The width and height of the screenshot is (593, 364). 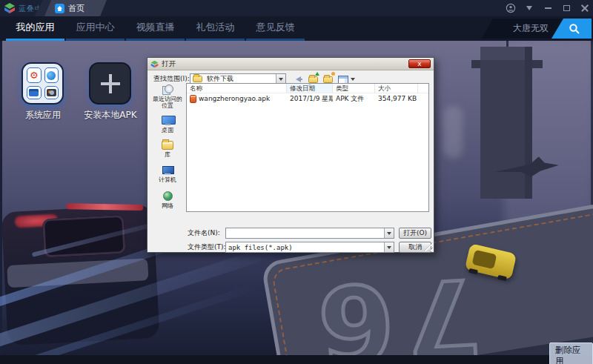 What do you see at coordinates (529, 8) in the screenshot?
I see `menu-dropdown-icon` at bounding box center [529, 8].